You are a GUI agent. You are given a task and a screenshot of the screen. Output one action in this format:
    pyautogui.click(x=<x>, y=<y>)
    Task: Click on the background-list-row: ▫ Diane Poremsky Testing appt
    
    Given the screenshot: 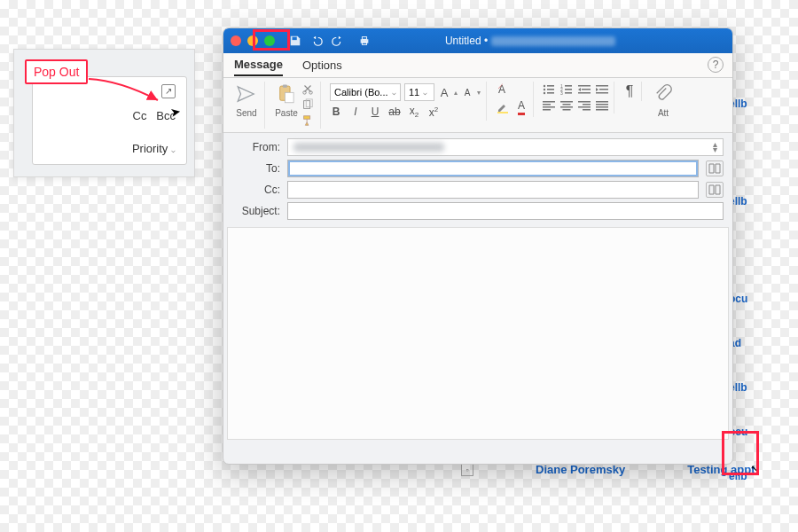 What is the action you would take?
    pyautogui.click(x=608, y=470)
    